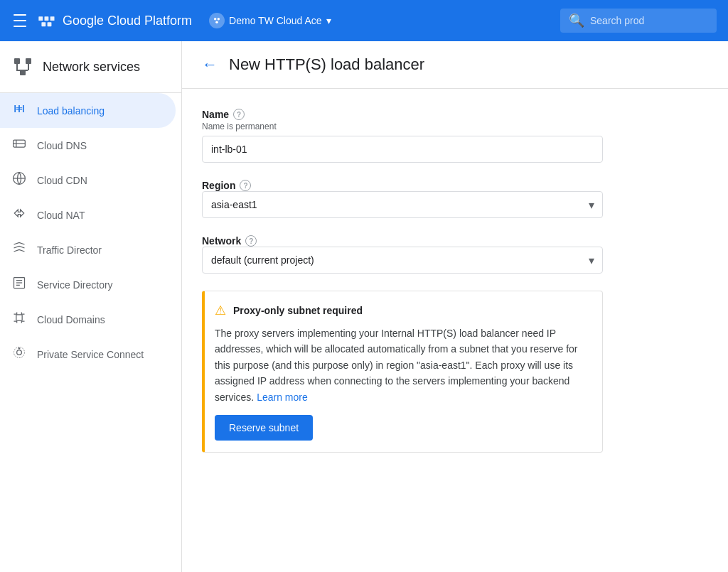 The width and height of the screenshot is (728, 572). I want to click on app-logo: Google Cloud Platform, so click(114, 21).